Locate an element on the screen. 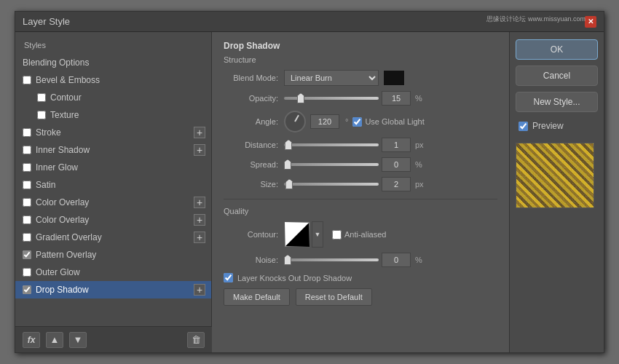 The height and width of the screenshot is (364, 619). distance-label: Distance: is located at coordinates (251, 145).